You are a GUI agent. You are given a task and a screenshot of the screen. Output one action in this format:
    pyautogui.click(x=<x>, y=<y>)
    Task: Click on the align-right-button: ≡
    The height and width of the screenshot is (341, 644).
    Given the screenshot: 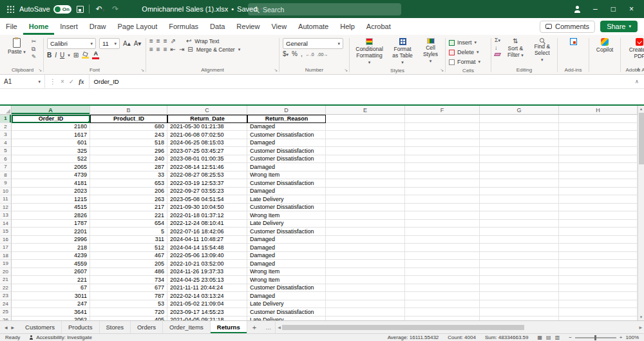 What is the action you would take?
    pyautogui.click(x=166, y=50)
    